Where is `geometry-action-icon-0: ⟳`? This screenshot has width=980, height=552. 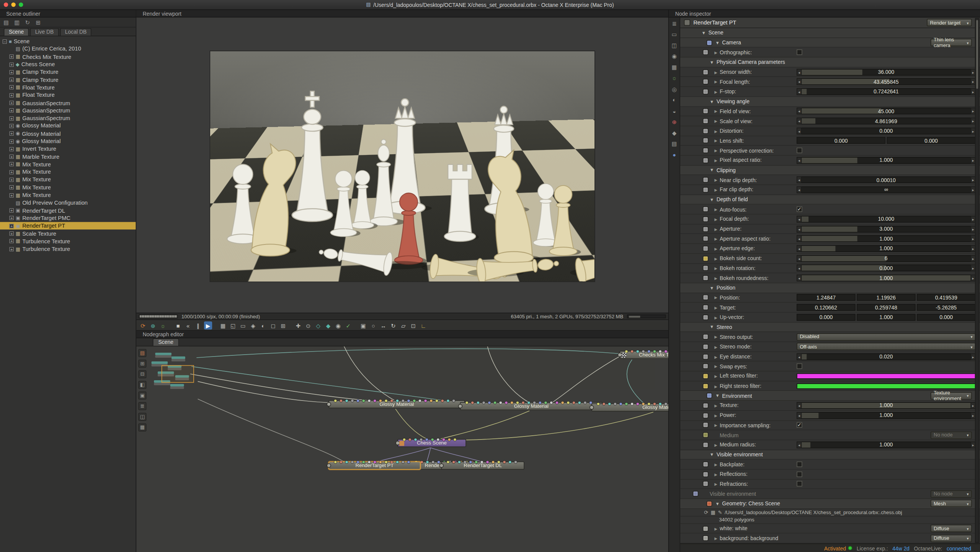
geometry-action-icon-0: ⟳ is located at coordinates (706, 513).